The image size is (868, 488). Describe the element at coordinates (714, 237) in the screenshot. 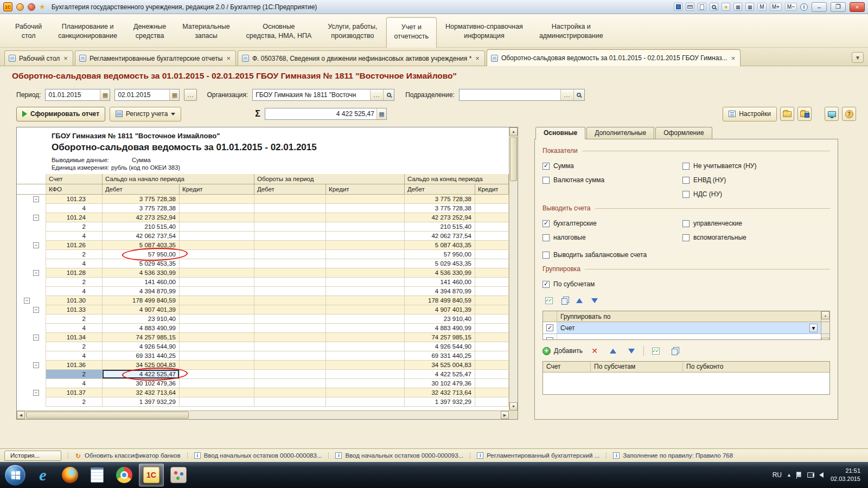

I see `checkbox-option: вспомогательные` at that location.